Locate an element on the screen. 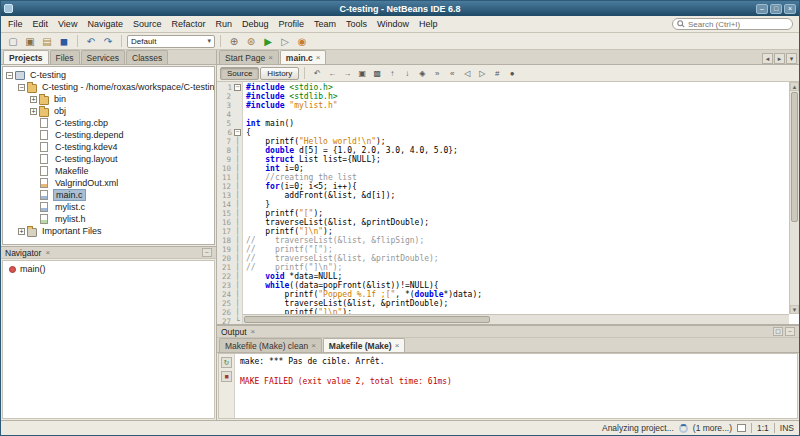 The width and height of the screenshot is (800, 436). save-all-icon: ◼ is located at coordinates (64, 41).